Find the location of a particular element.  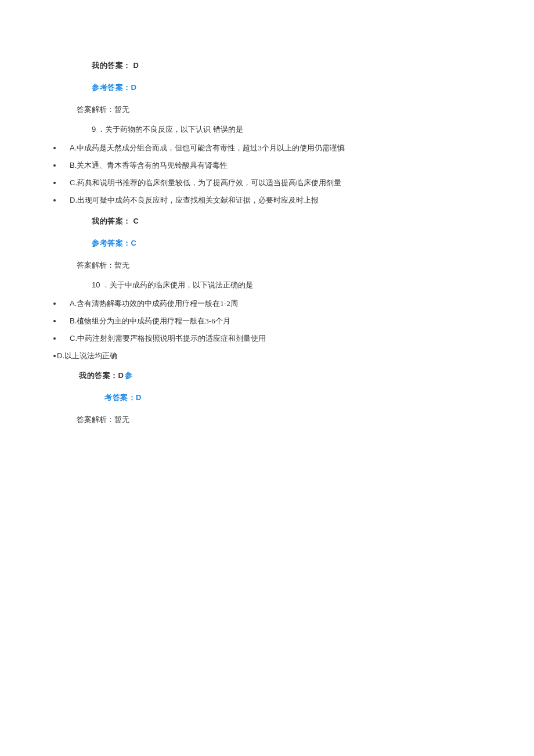

q10-option-c: C.中药注射剂需要严格按照说明书提示的适应症和剂量使用 is located at coordinates (294, 339).